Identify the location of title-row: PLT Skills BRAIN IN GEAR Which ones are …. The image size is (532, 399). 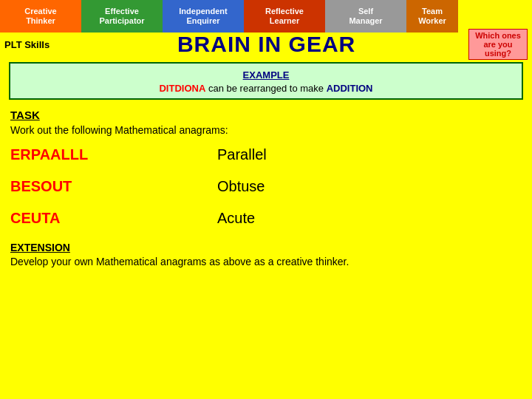
(266, 44).